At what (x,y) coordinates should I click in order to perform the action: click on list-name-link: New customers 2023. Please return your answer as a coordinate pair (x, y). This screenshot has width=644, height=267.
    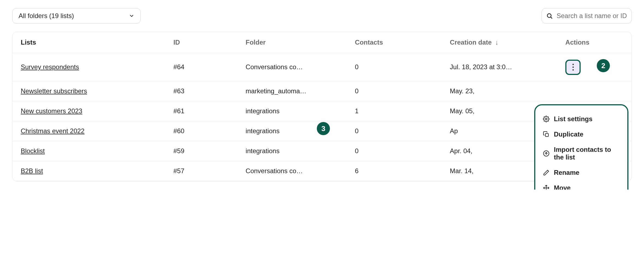
    Looking at the image, I should click on (51, 111).